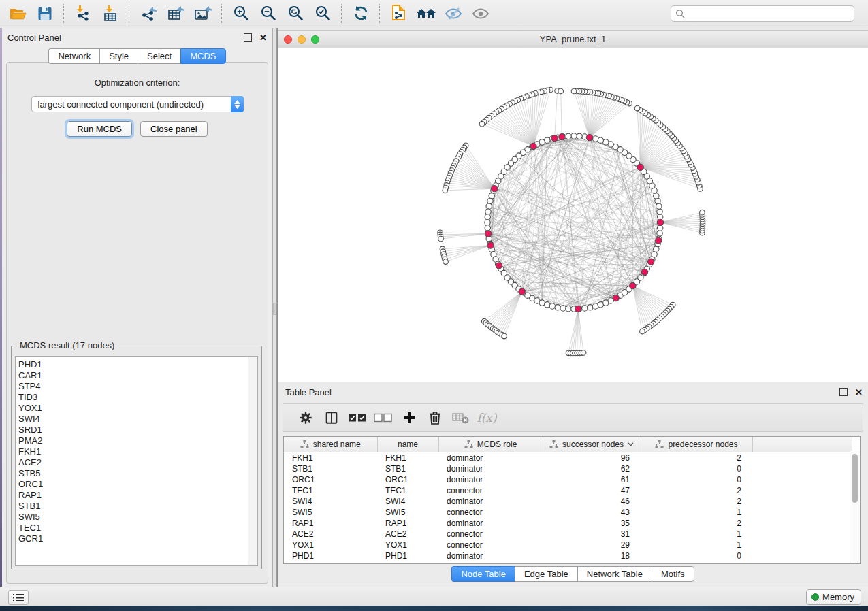 The image size is (868, 611). What do you see at coordinates (546, 574) in the screenshot?
I see `table-tab-edge-table: Edge Table` at bounding box center [546, 574].